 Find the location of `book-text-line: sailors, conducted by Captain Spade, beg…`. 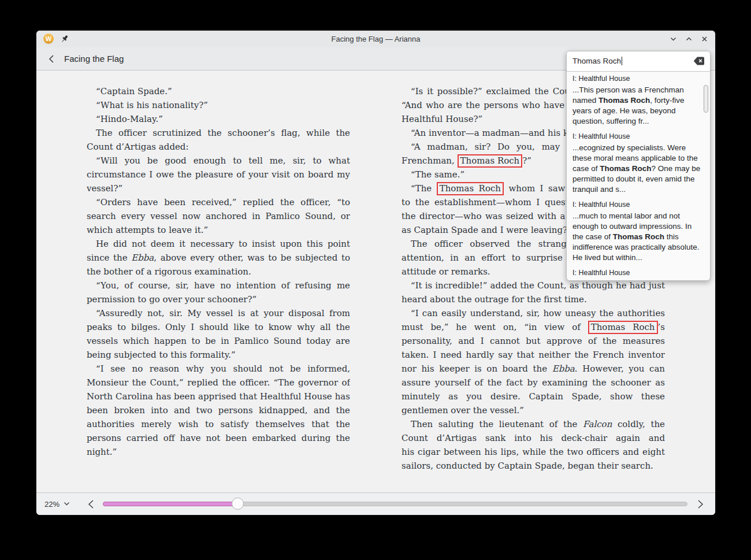

book-text-line: sailors, conducted by Captain Spade, beg… is located at coordinates (533, 466).